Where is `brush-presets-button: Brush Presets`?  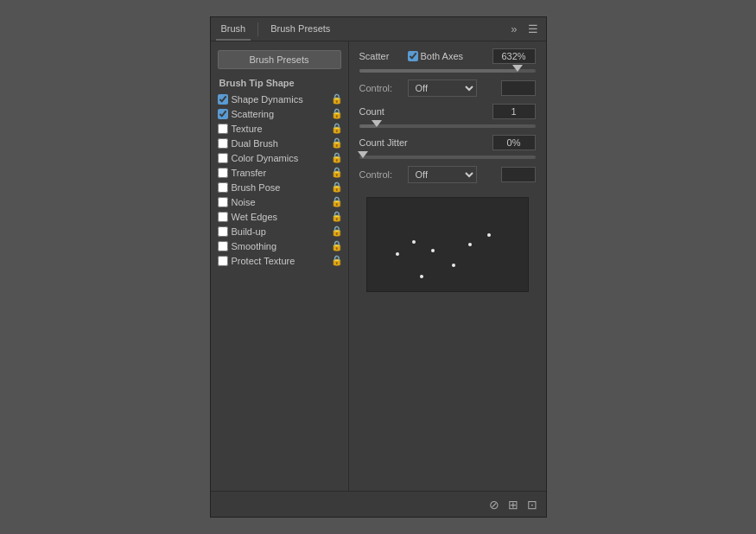 brush-presets-button: Brush Presets is located at coordinates (280, 60).